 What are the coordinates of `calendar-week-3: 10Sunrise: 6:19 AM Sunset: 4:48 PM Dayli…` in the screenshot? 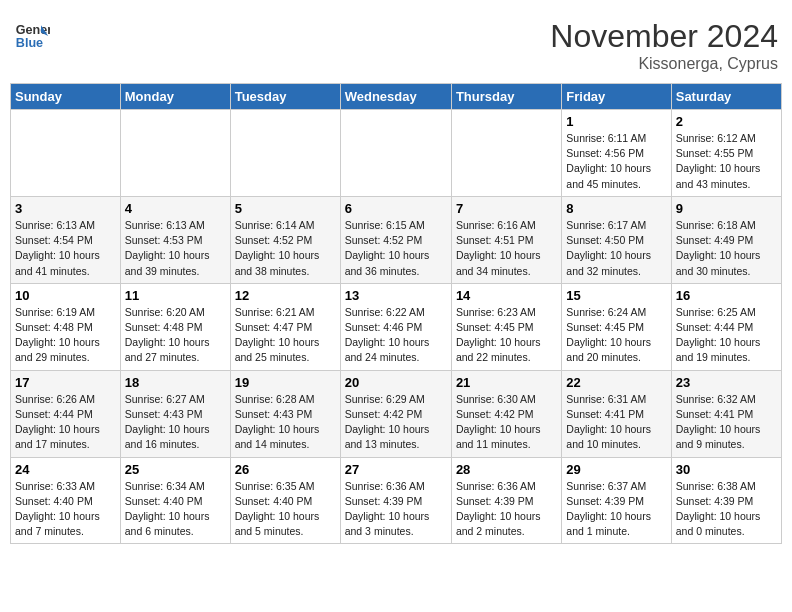 It's located at (396, 326).